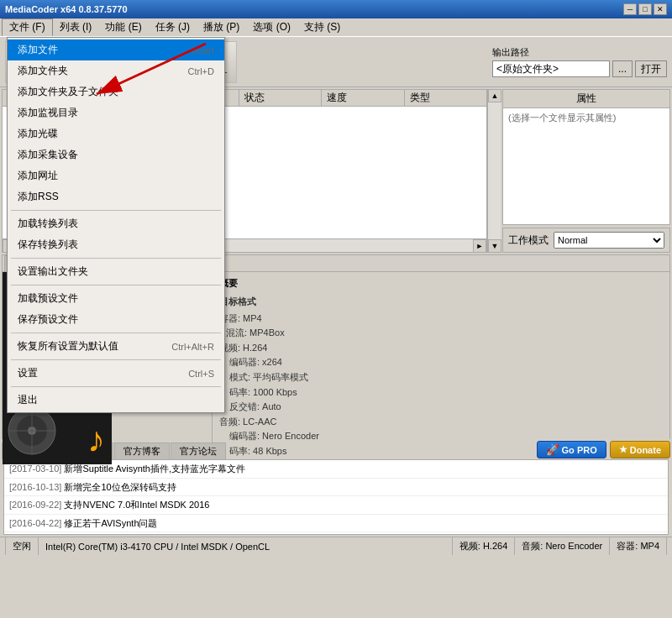 Image resolution: width=672 pixels, height=618 pixels. What do you see at coordinates (441, 302) in the screenshot?
I see `summary-target-label: 目标格式` at bounding box center [441, 302].